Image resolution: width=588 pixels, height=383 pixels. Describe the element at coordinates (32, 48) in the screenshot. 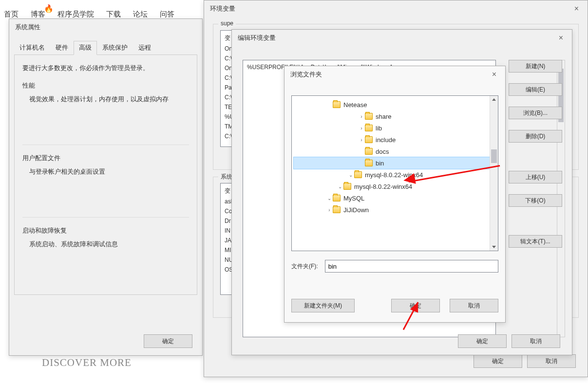

I see `tab-computername: 计算机名` at that location.